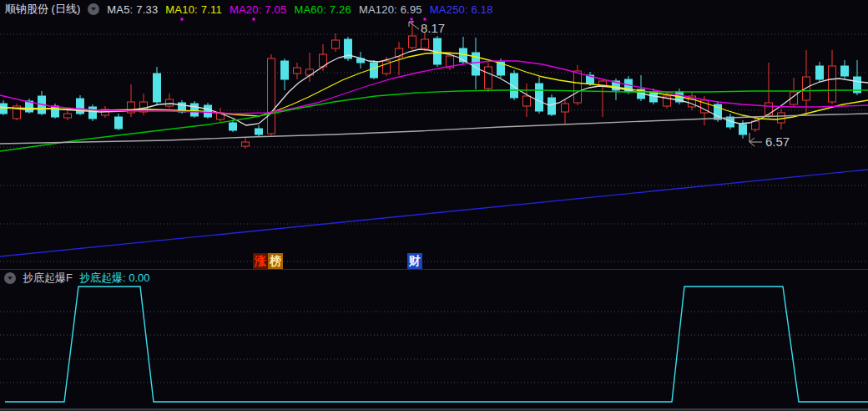  What do you see at coordinates (275, 261) in the screenshot?
I see `hotspot-tag-bang: 榜` at bounding box center [275, 261].